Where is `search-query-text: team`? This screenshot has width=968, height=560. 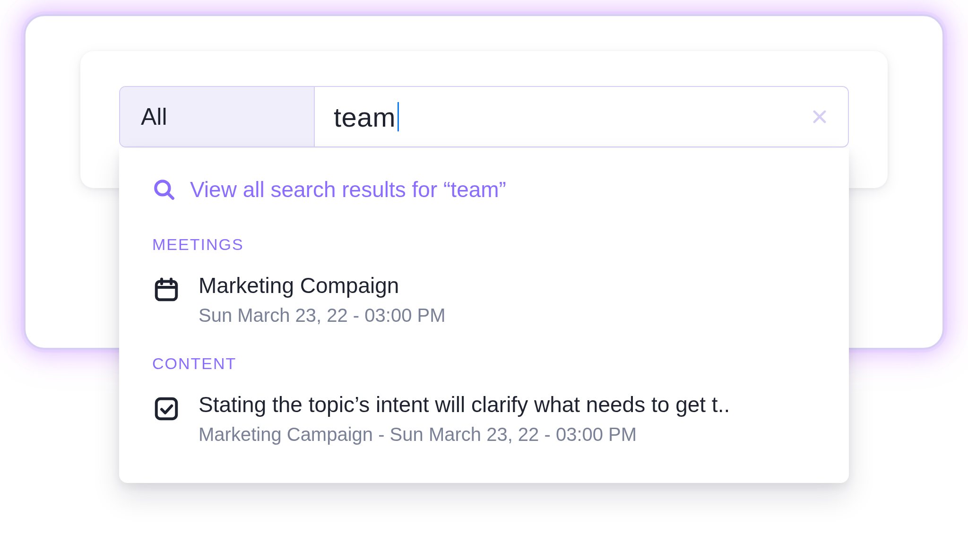 search-query-text: team is located at coordinates (365, 117).